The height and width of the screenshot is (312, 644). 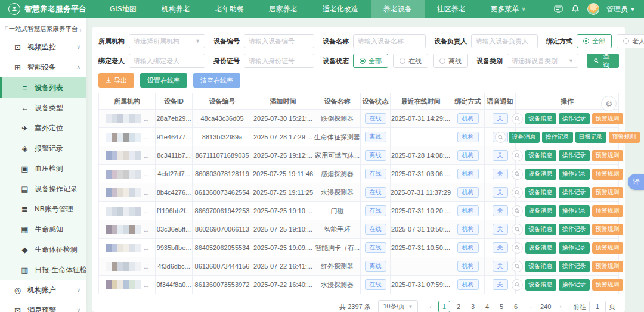 What do you see at coordinates (43, 270) in the screenshot?
I see `sidebar-subitem-10: ▥日报-生命体征检测` at bounding box center [43, 270].